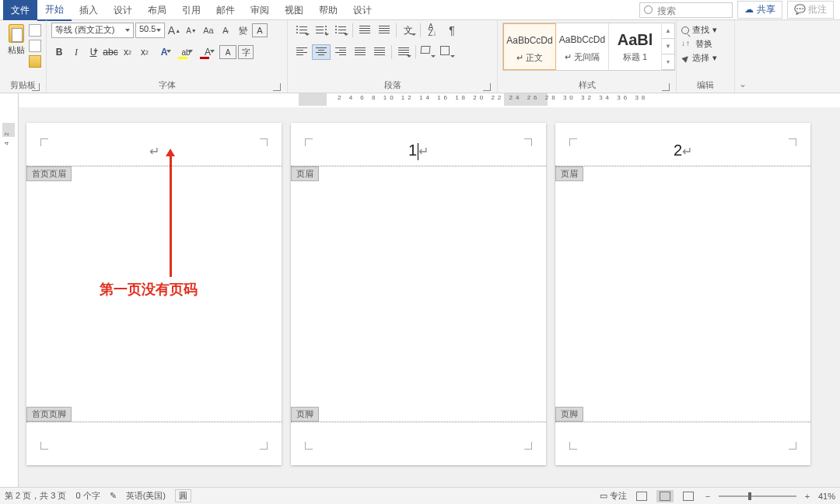  I want to click on multilevel-list-button, so click(341, 30).